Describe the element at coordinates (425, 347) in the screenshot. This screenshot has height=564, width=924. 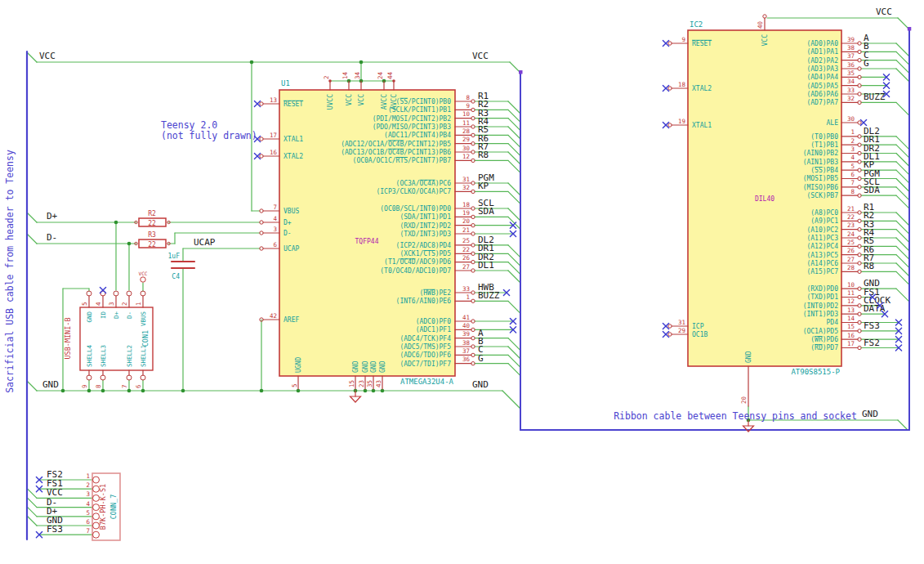
I see `pin-name: (ADC5/TMS)PF5` at that location.